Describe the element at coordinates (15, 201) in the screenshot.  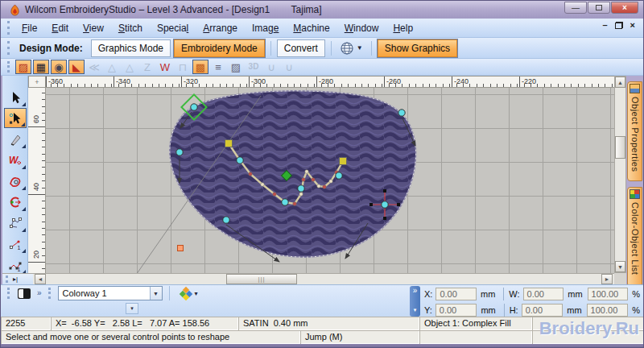
I see `break-apart-tool` at that location.